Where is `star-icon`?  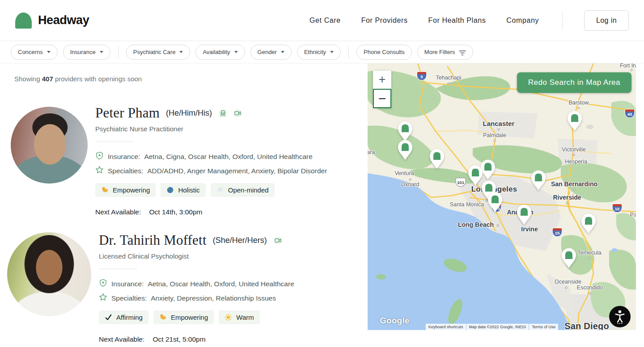 star-icon is located at coordinates (103, 298).